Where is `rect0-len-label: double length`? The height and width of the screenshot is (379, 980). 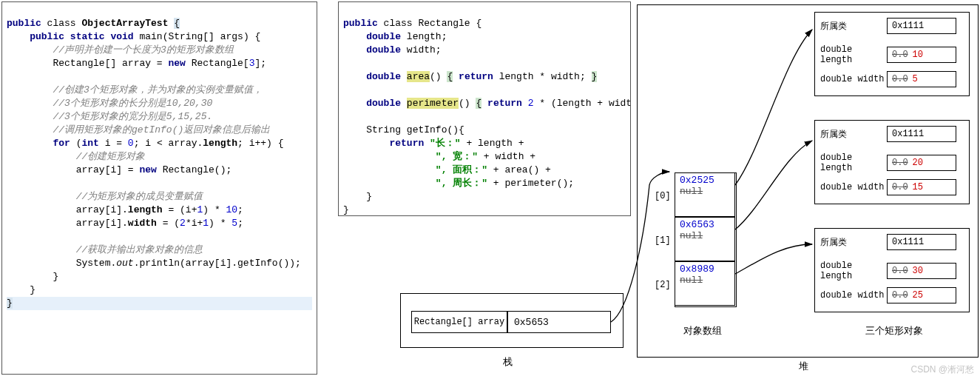 rect0-len-label: double length is located at coordinates (854, 55).